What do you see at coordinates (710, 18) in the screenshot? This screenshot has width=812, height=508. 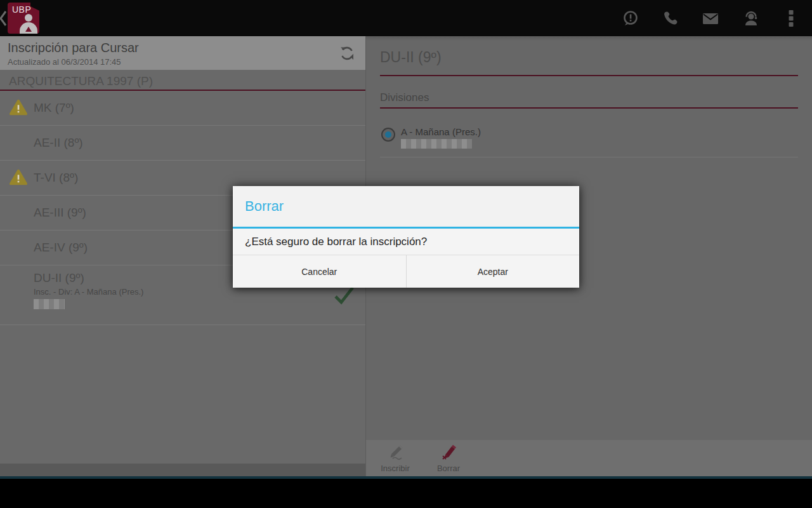 I see `mail-icon` at bounding box center [710, 18].